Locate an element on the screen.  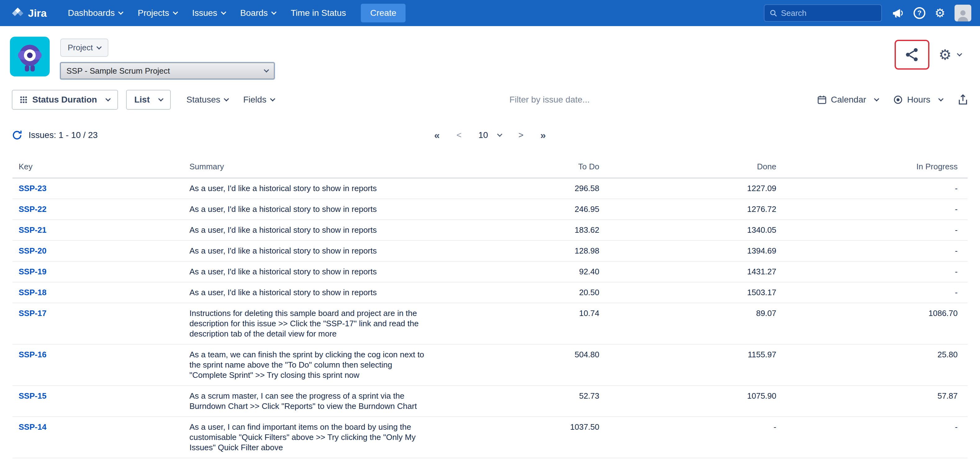
issue-key-cell: SSP-20 is located at coordinates (101, 251).